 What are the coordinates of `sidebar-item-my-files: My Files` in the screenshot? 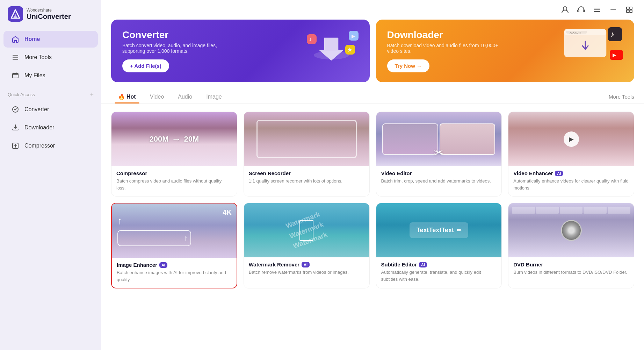 It's located at (51, 76).